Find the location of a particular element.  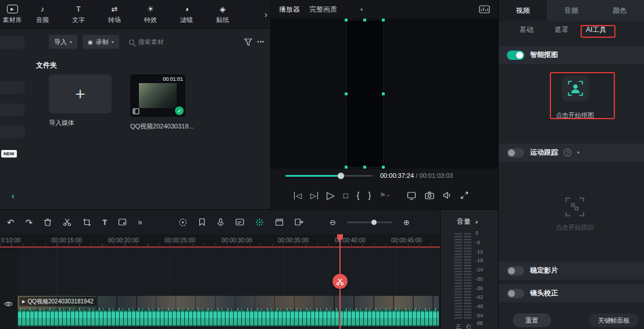

toolbar-item-audio: ♪ 音频 is located at coordinates (42, 15).